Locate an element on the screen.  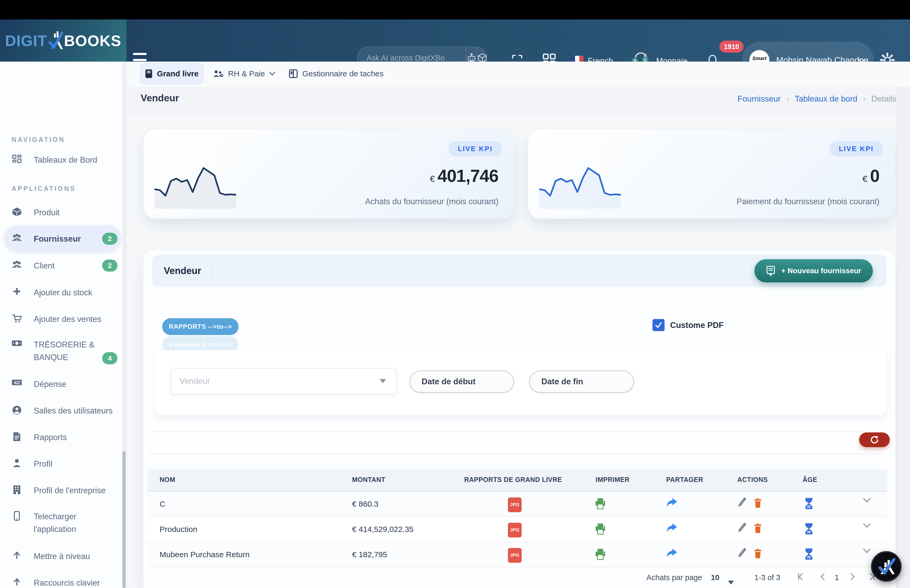
tab-rh-paie: RH & Paie is located at coordinates (244, 74).